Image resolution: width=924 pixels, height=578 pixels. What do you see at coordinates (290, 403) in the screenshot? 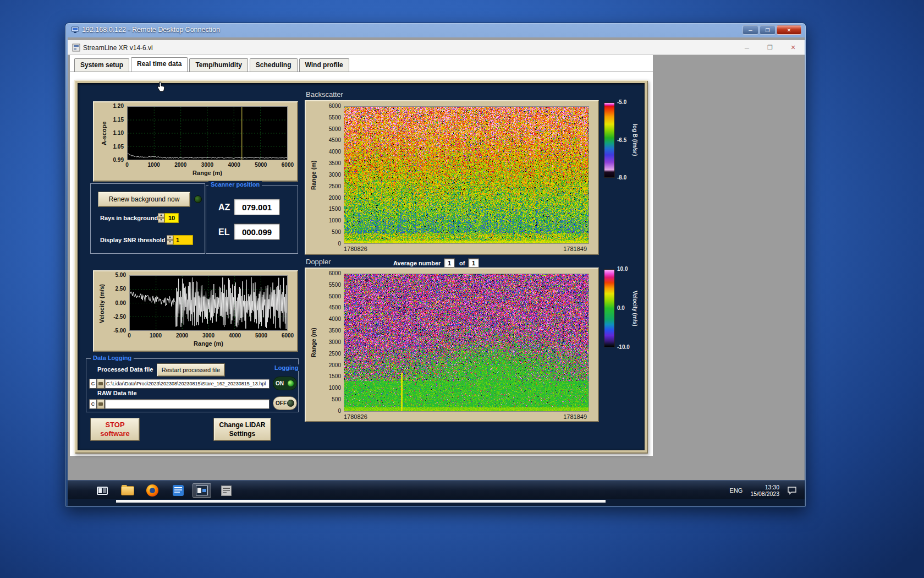
I see `logging-off-led` at bounding box center [290, 403].